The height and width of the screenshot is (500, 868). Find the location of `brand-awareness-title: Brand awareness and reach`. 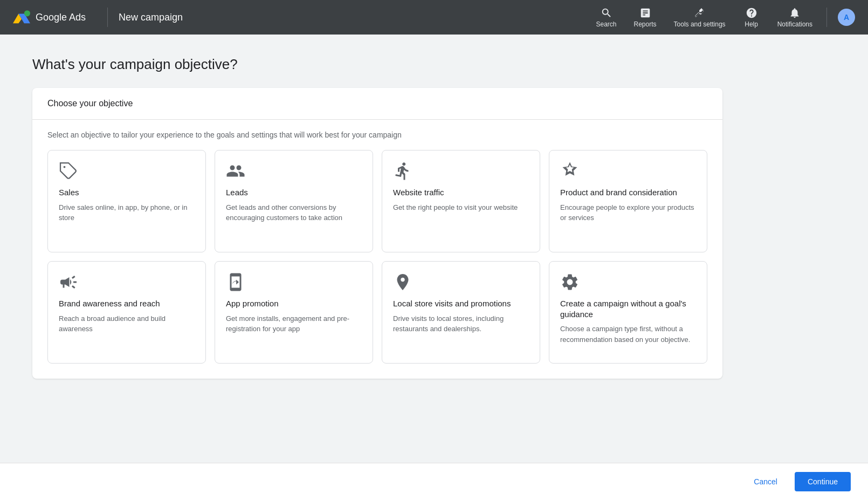

brand-awareness-title: Brand awareness and reach is located at coordinates (127, 304).